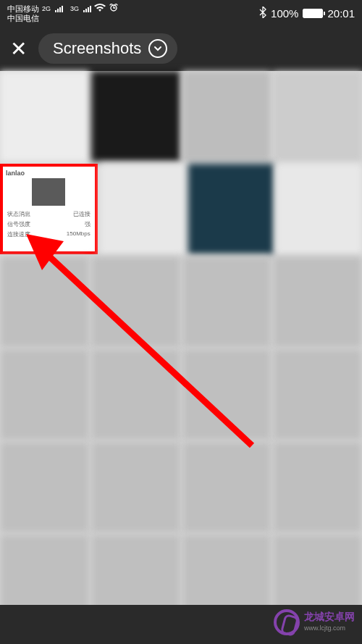 The width and height of the screenshot is (362, 644). What do you see at coordinates (313, 13) in the screenshot?
I see `battery-icon` at bounding box center [313, 13].